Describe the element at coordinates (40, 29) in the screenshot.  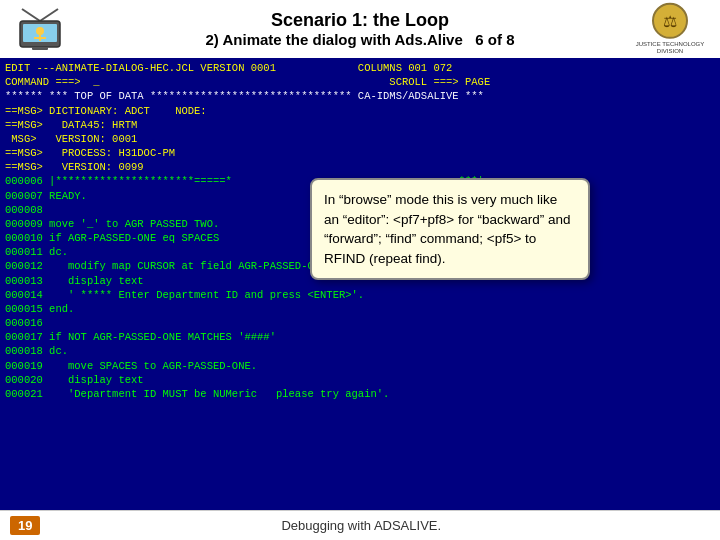
I see `logo-left` at that location.